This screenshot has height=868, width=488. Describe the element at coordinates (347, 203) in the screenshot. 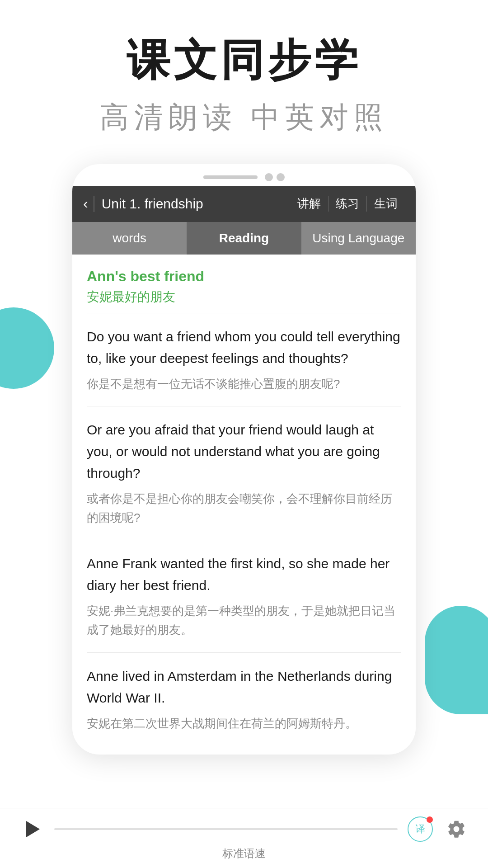

I see `nav-action-practice: 练习` at that location.